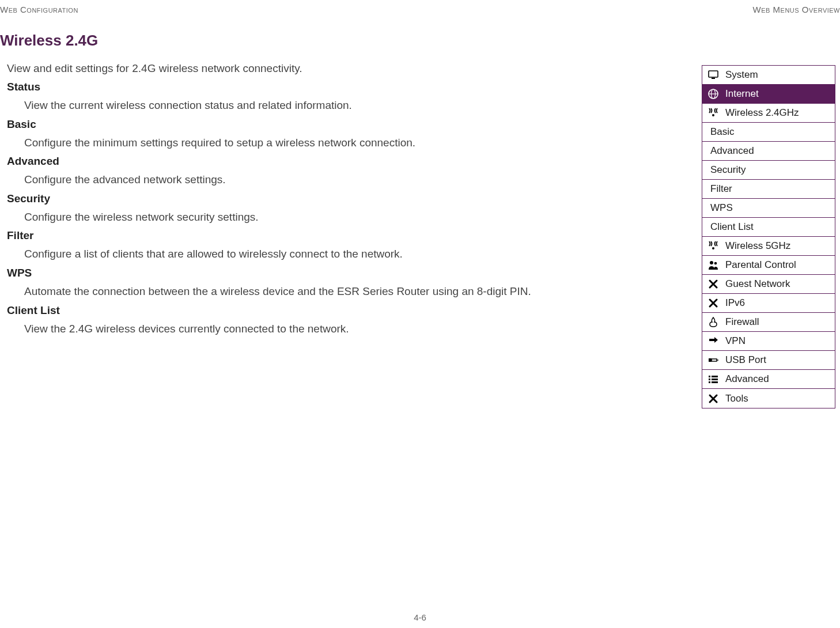  What do you see at coordinates (721, 189) in the screenshot?
I see `menu-sub-filter-label: Filter` at bounding box center [721, 189].